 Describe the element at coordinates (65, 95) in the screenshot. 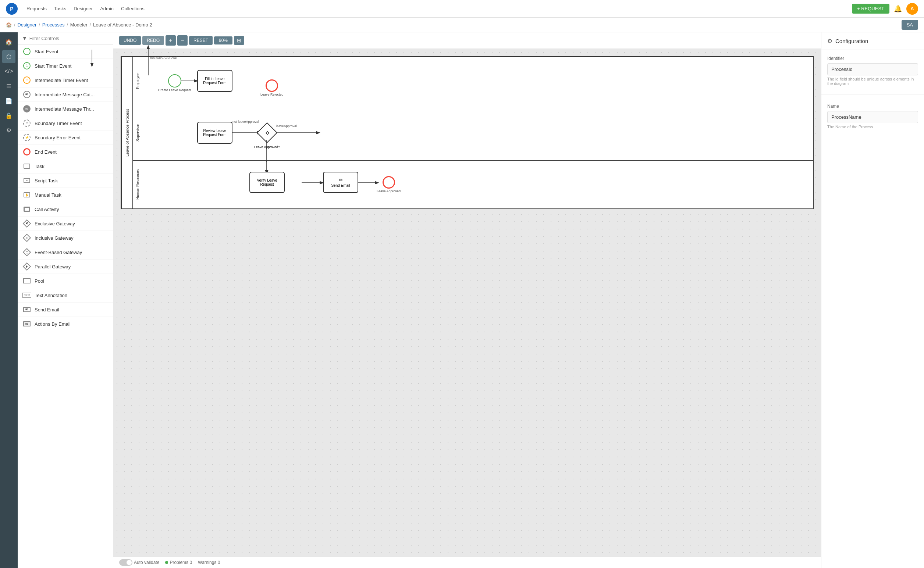

I see `int-msg-catch-label: Intermediate Message Cat...` at that location.